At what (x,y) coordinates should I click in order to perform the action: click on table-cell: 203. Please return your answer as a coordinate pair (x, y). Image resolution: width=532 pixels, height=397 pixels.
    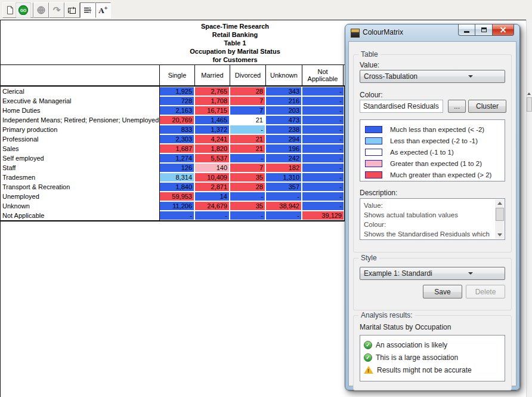
    Looking at the image, I should click on (284, 110).